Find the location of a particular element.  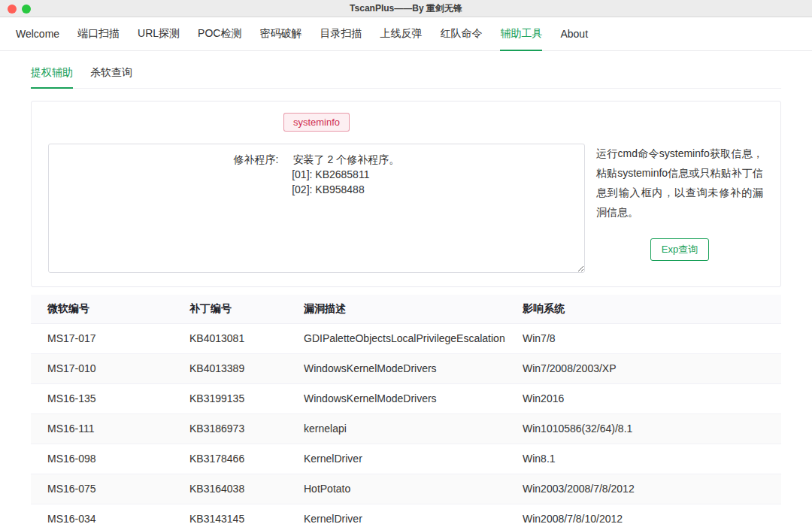

table-row: MS17-017 KB4013081 GDIPaletteObjectsLoca… is located at coordinates (406, 338).